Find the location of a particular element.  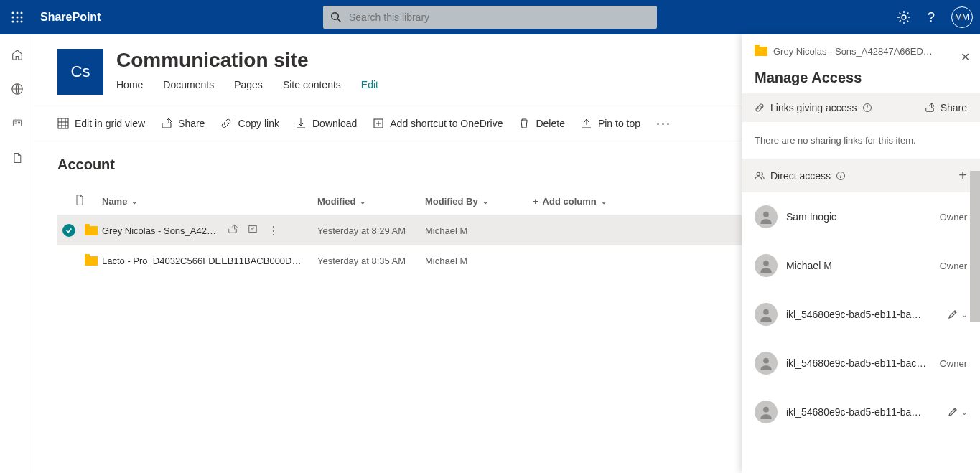

access-row: Sam InogicOwner is located at coordinates (861, 217).